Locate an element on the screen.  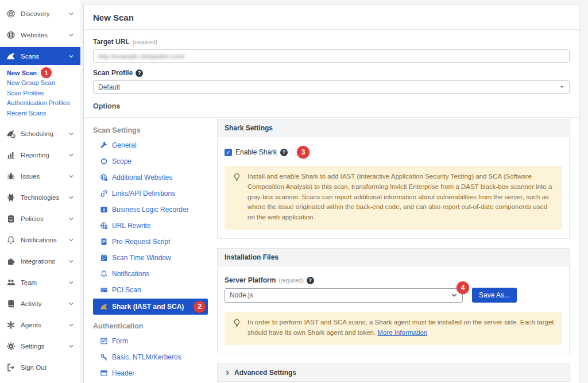
subnav-item-recent-scans: Recent Scans is located at coordinates (42, 113).